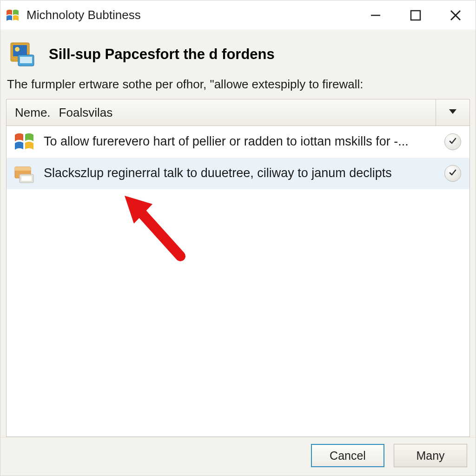  Describe the element at coordinates (416, 15) in the screenshot. I see `window-controls` at that location.